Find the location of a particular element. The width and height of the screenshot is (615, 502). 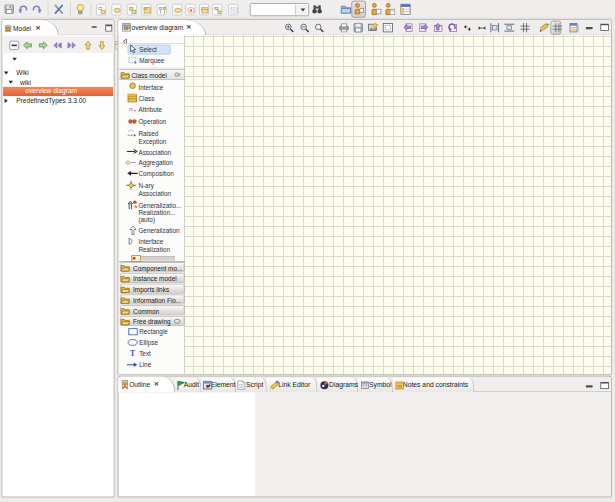

svg-text: n is located at coordinates (131, 108).